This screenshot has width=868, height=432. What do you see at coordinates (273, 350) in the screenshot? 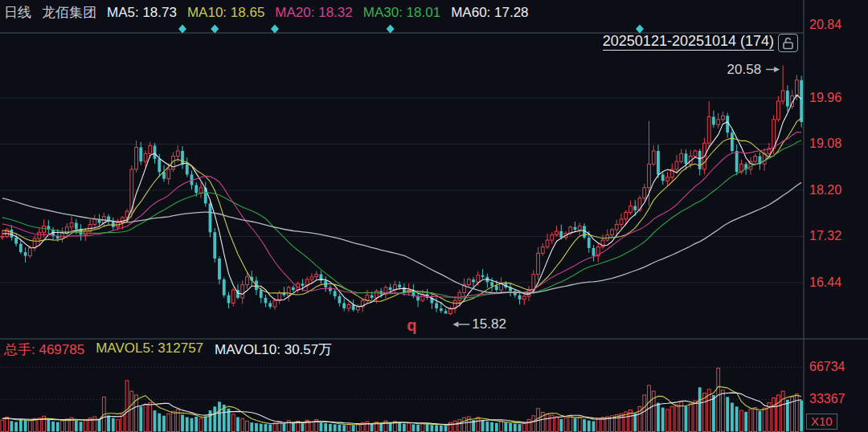
I see `mavol10-legend: MAVOL10: 30.57万` at bounding box center [273, 350].